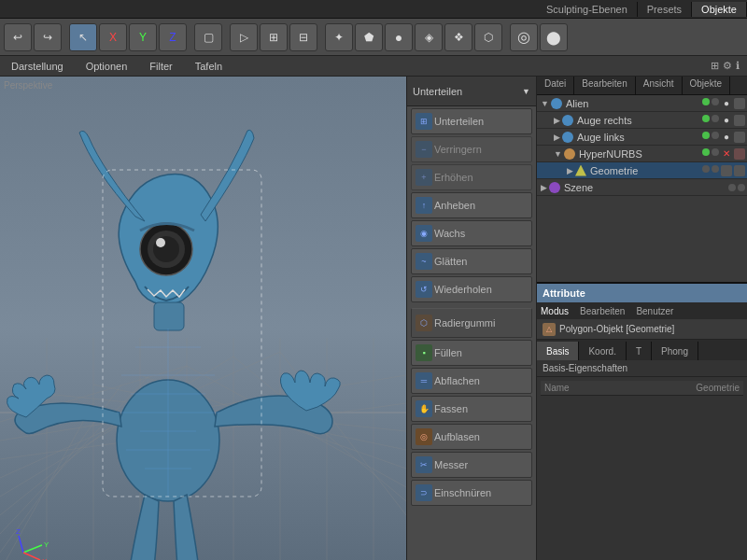 The height and width of the screenshot is (560, 747). I want to click on attribute-subtabs: Modus Bearbeiten Benutzer, so click(642, 311).